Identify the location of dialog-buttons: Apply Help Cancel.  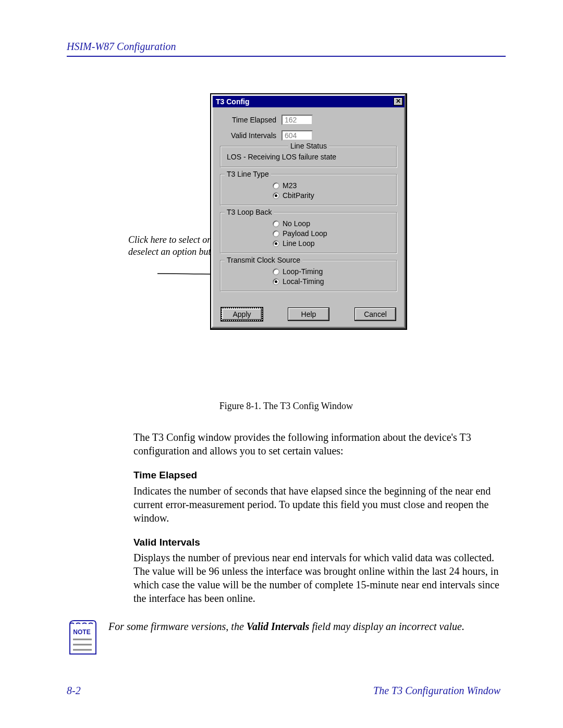
(309, 314).